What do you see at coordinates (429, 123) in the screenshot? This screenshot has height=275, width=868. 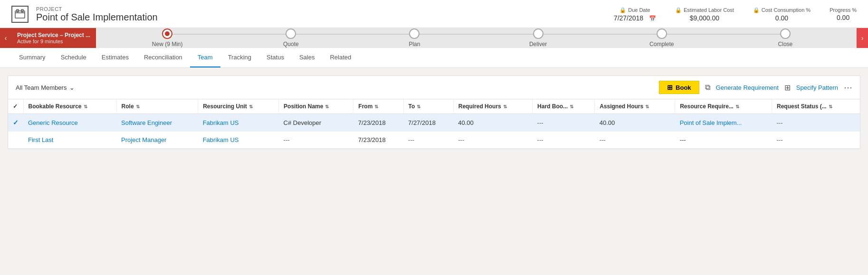 I see `cell-to-0: 7/27/2018` at bounding box center [429, 123].